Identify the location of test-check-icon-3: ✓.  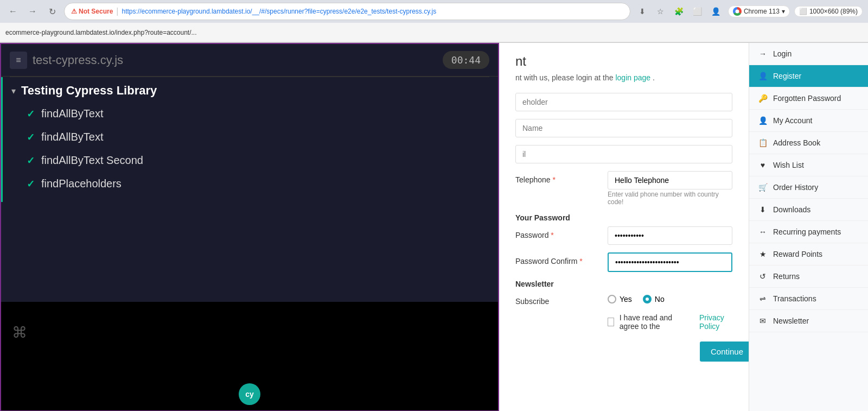
(30, 184).